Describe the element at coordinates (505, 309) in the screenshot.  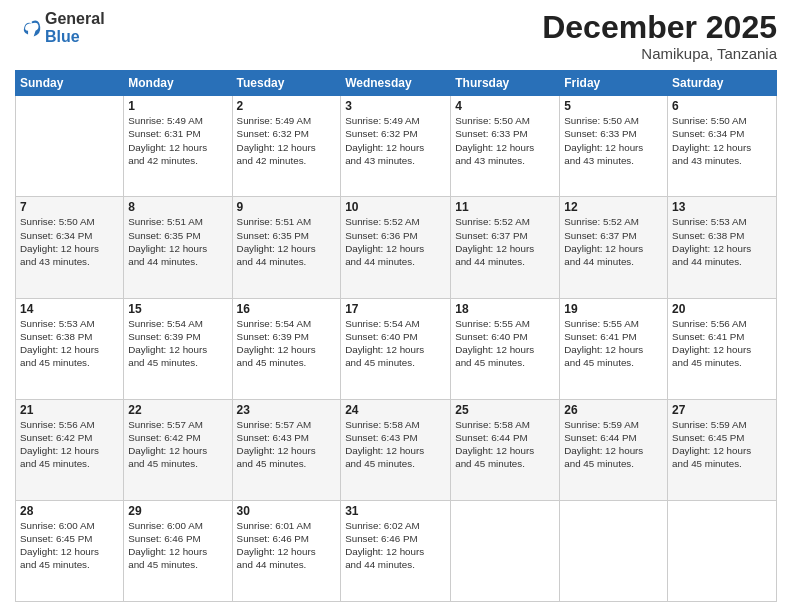
I see `day-number: 18` at that location.